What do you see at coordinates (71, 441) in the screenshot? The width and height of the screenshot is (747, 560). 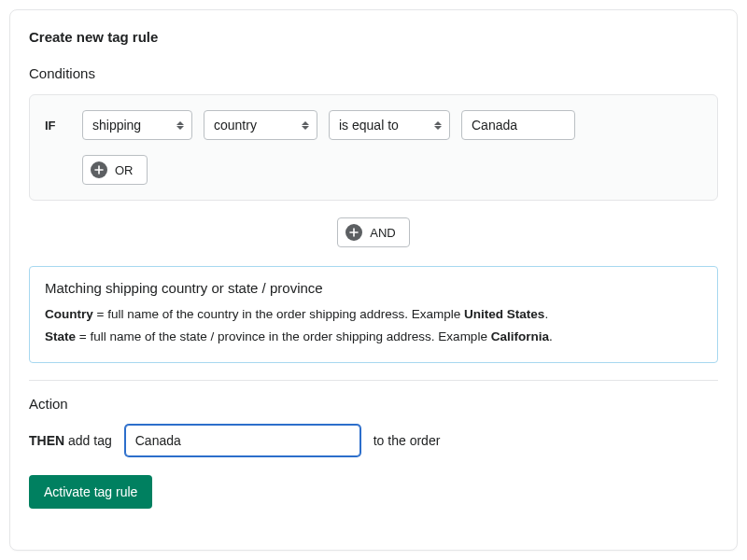 I see `then-label: THEN add tag` at bounding box center [71, 441].